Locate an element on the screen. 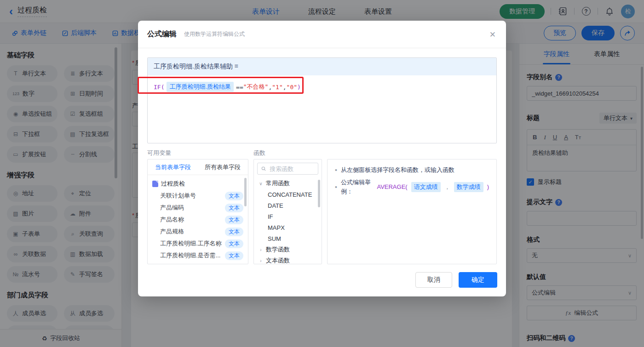 The width and height of the screenshot is (644, 347). function-group-text: ›文本函数 is located at coordinates (288, 260).